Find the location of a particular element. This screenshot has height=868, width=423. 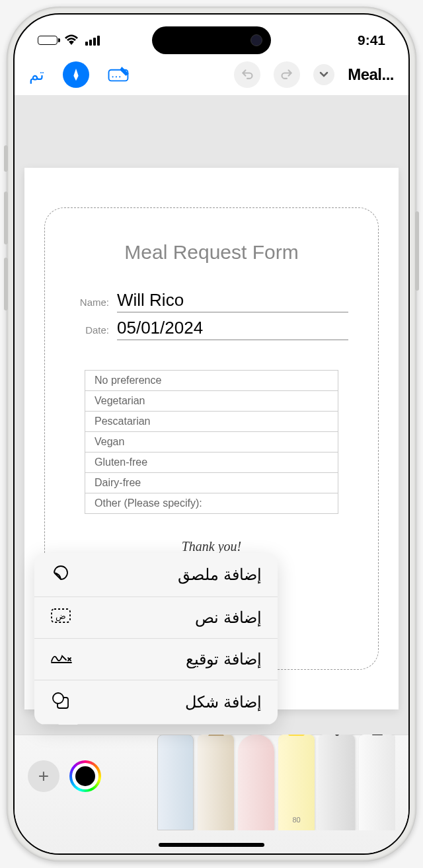

current-color-swatch is located at coordinates (85, 776).